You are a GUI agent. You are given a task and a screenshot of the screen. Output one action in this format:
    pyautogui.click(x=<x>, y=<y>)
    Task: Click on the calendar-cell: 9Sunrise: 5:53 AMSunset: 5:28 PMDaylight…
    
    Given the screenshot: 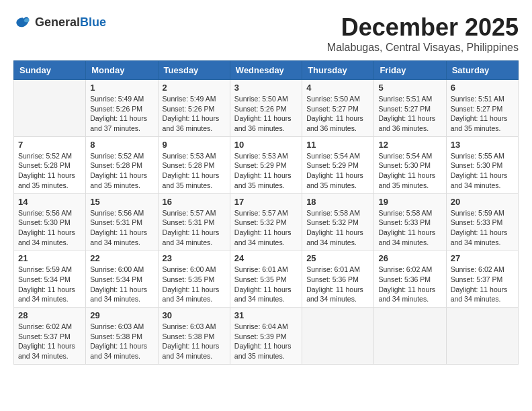 What is the action you would take?
    pyautogui.click(x=193, y=165)
    